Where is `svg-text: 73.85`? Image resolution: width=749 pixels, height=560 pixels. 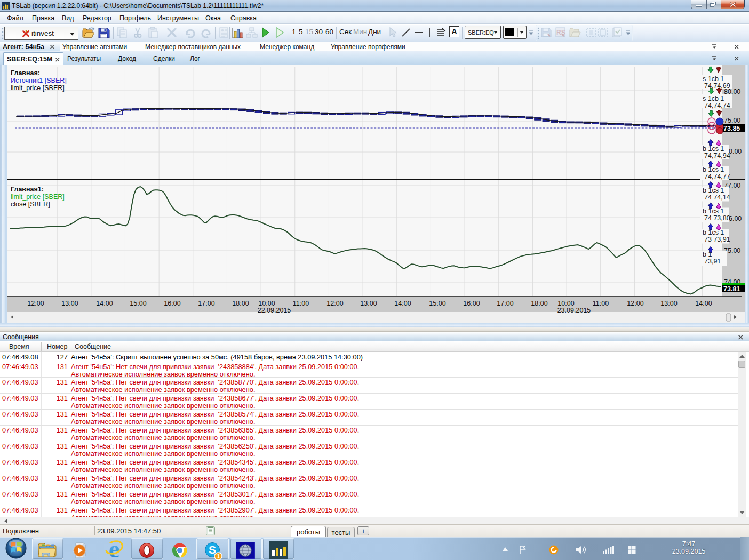 svg-text: 73.85 is located at coordinates (732, 129).